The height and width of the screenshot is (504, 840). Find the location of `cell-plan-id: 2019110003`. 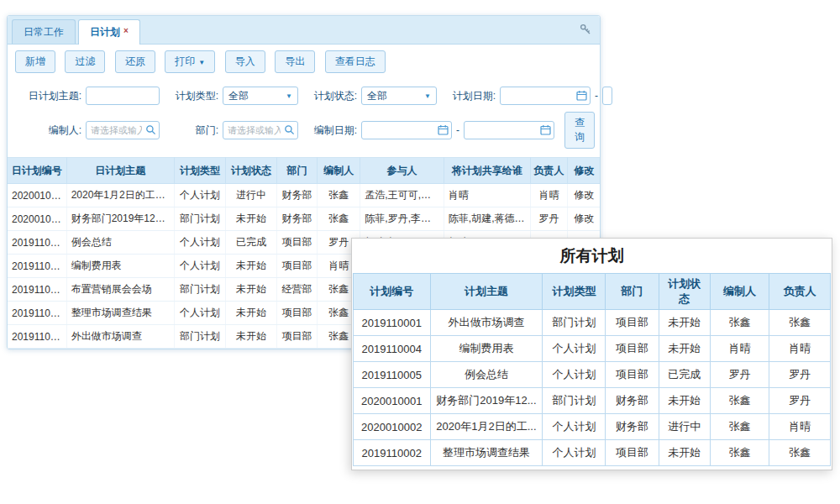

cell-plan-id: 2019110003 is located at coordinates (37, 290).